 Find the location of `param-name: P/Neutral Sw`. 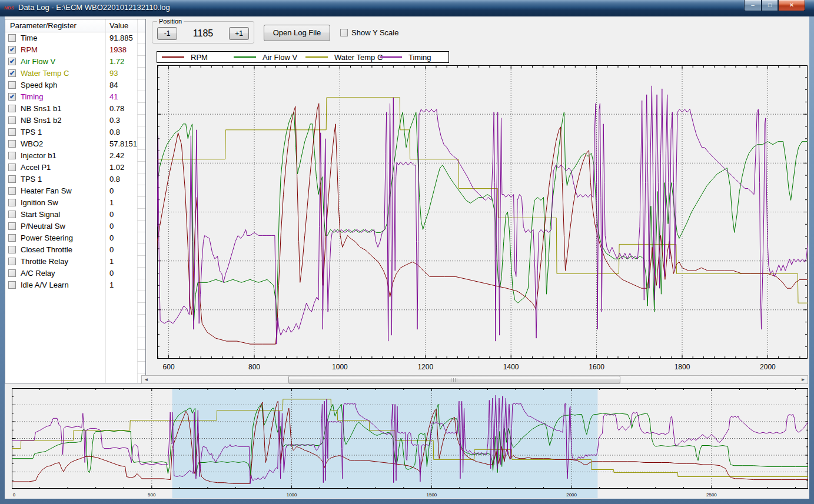

param-name: P/Neutral Sw is located at coordinates (43, 226).